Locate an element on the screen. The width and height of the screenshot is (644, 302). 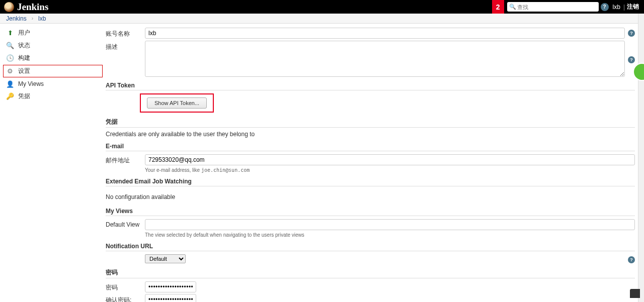
description-label: 描述 is located at coordinates (125, 46).